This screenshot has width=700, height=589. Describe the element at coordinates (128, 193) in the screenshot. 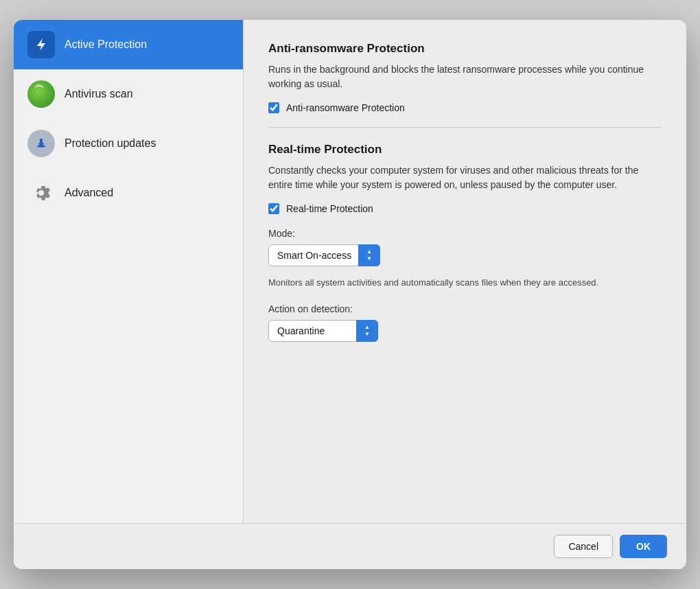

I see `sidebar-item-advanced: Advanced` at that location.